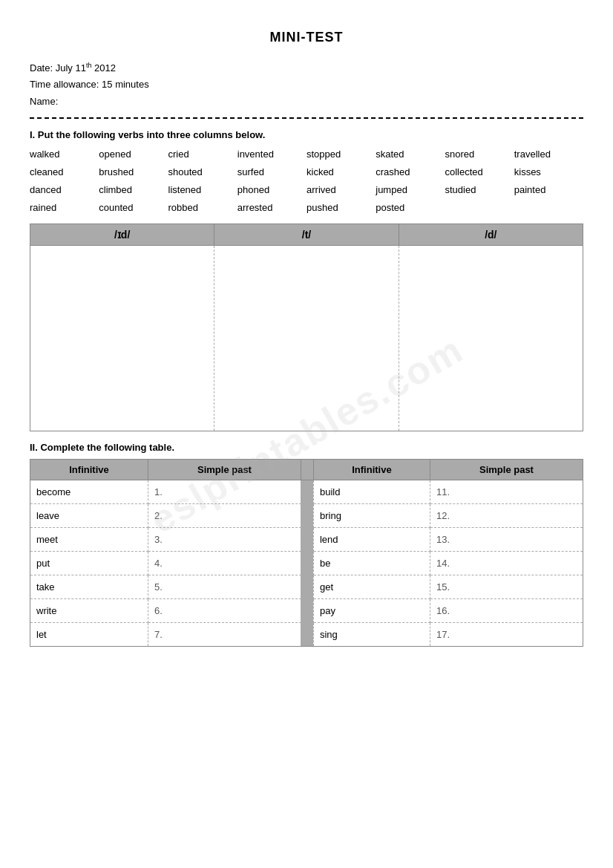 The width and height of the screenshot is (613, 868). What do you see at coordinates (134, 190) in the screenshot?
I see `word-item: climbed` at bounding box center [134, 190].